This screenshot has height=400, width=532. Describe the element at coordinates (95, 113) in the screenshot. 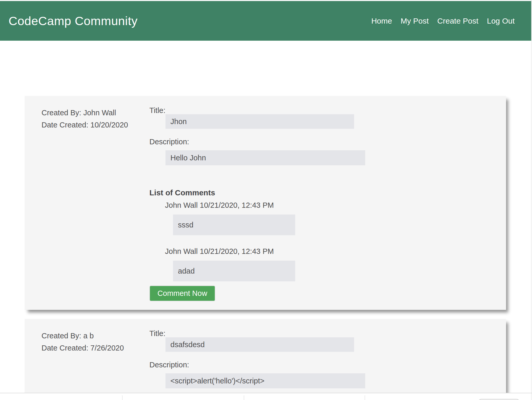

I see `post-created-by: Created By: John Wall` at that location.